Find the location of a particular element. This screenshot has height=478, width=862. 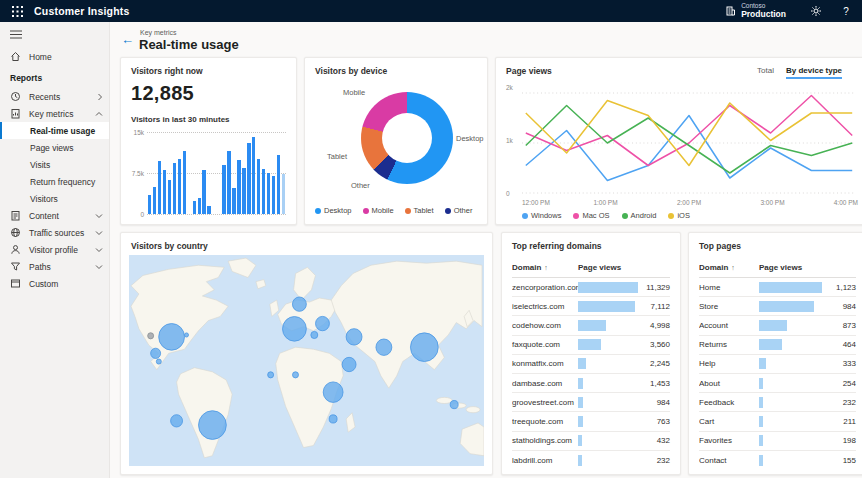

sidebar-item-real-time-usage: Real-time usage is located at coordinates (54, 130).